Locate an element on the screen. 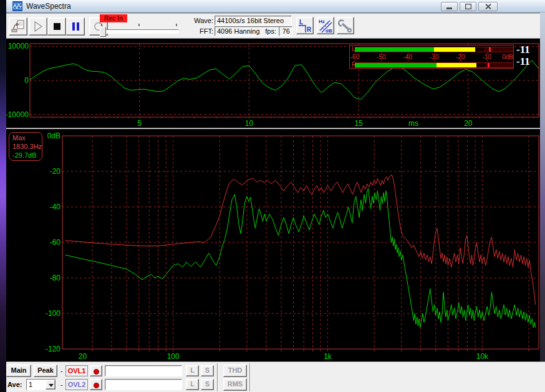  ovl1-save-button: S is located at coordinates (207, 371).